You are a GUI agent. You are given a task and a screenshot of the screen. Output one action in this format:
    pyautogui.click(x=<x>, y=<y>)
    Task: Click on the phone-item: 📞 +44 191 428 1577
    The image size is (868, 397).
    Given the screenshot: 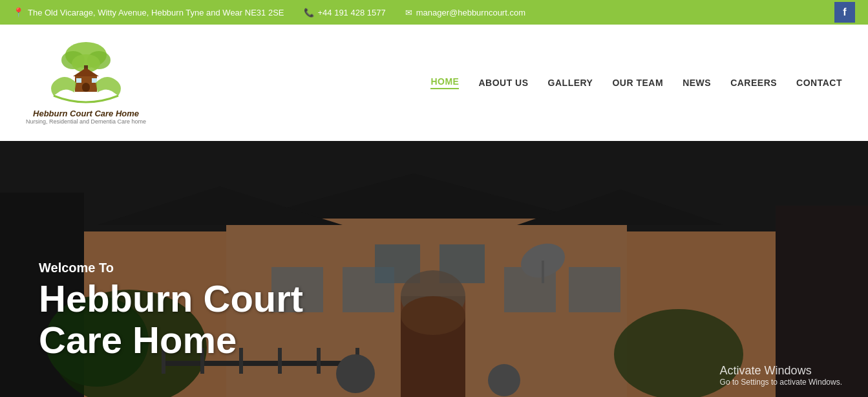 What is the action you would take?
    pyautogui.click(x=345, y=13)
    